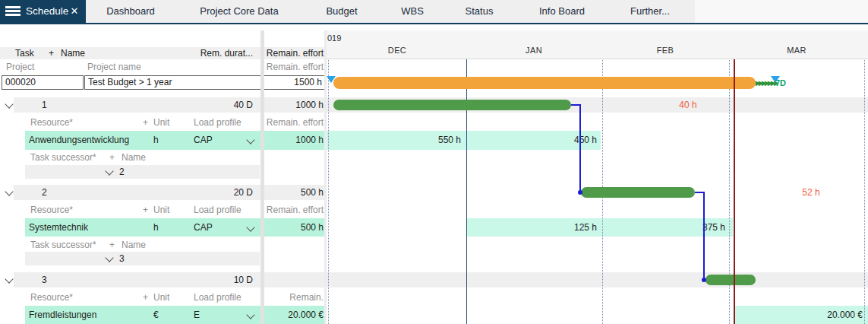 The width and height of the screenshot is (868, 324). What do you see at coordinates (665, 50) in the screenshot?
I see `timescale-month-feb: FEB` at bounding box center [665, 50].